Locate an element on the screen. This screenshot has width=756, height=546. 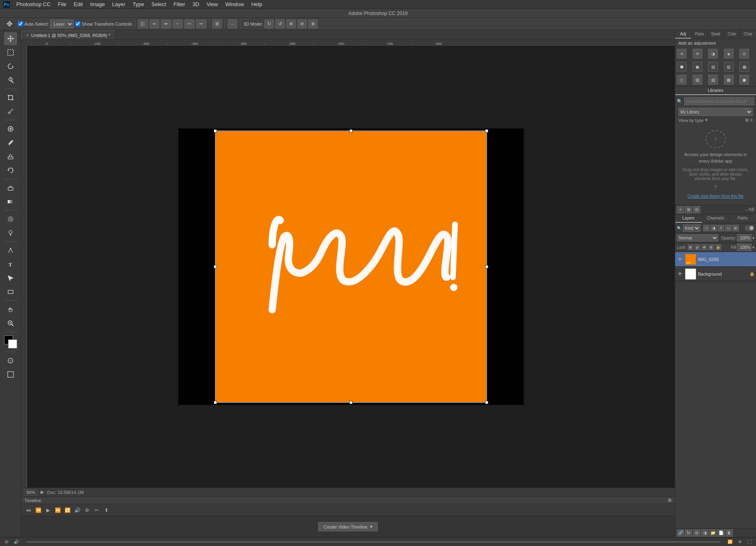
document-tab: × Untitled-1 @ 50% (IMG_0268, RGB/8) * is located at coordinates (68, 35).